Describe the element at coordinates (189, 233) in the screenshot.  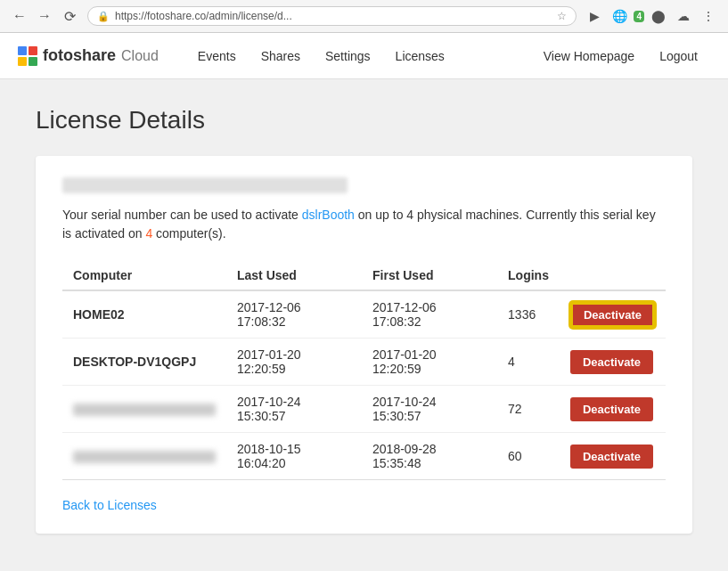
I see `info-text-3: computer(s).` at that location.